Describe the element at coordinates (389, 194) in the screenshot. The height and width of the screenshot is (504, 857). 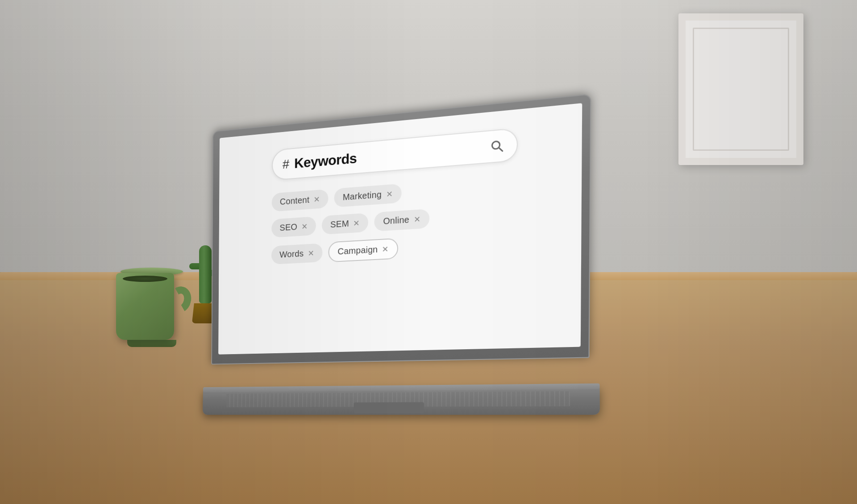
I see `tag-marketing-close: ✕` at that location.